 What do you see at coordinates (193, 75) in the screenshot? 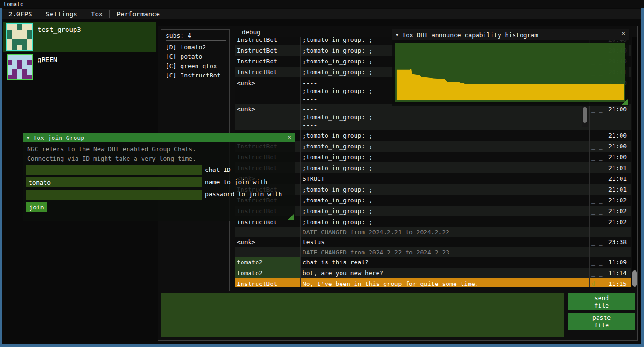
I see `member-item: [C] InstructBot` at bounding box center [193, 75].